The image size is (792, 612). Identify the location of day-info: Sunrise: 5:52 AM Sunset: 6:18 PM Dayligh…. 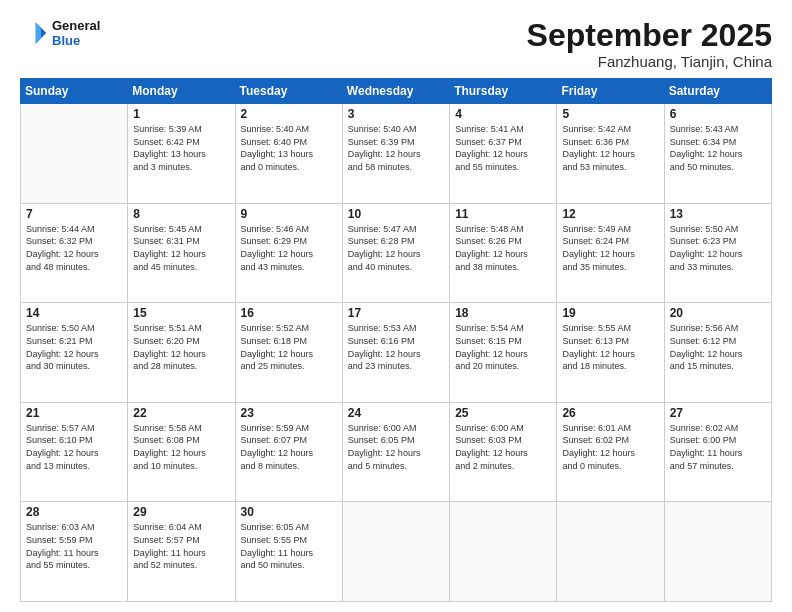
(289, 347).